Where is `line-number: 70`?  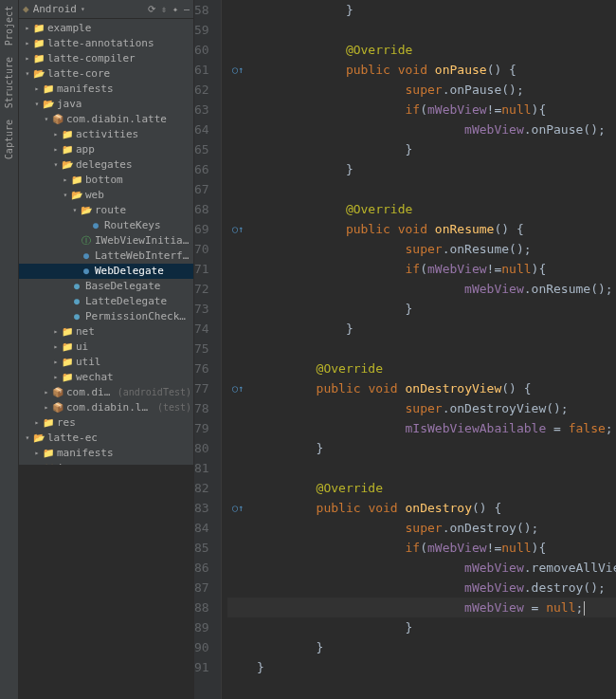
line-number: 70 is located at coordinates (202, 248).